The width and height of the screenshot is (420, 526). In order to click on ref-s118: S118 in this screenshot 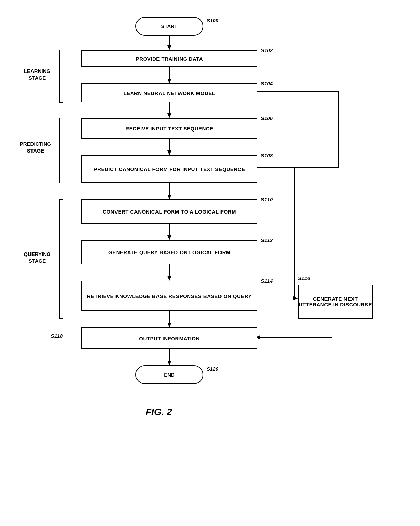, I will do `click(57, 336)`.